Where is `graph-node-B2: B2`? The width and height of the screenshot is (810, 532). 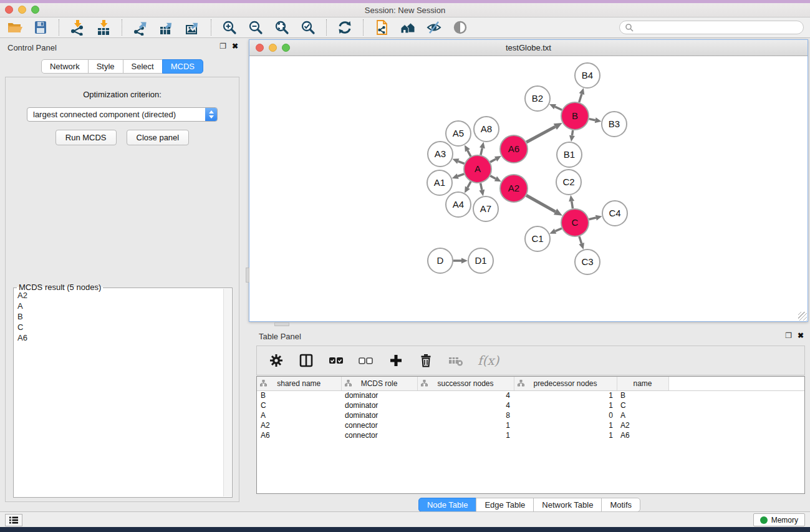
graph-node-B2: B2 is located at coordinates (538, 99).